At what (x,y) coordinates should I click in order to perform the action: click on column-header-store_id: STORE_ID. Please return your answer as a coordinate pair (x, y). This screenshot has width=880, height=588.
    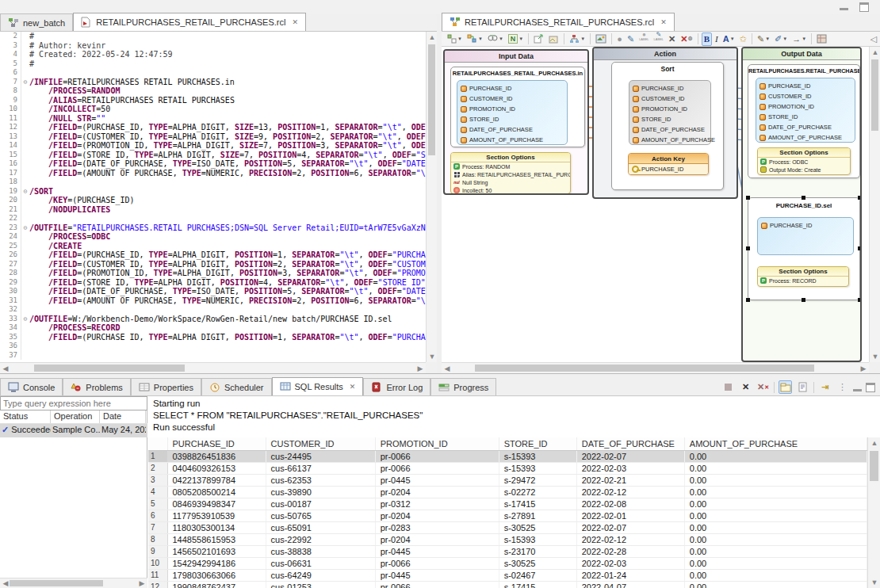
    Looking at the image, I should click on (538, 444).